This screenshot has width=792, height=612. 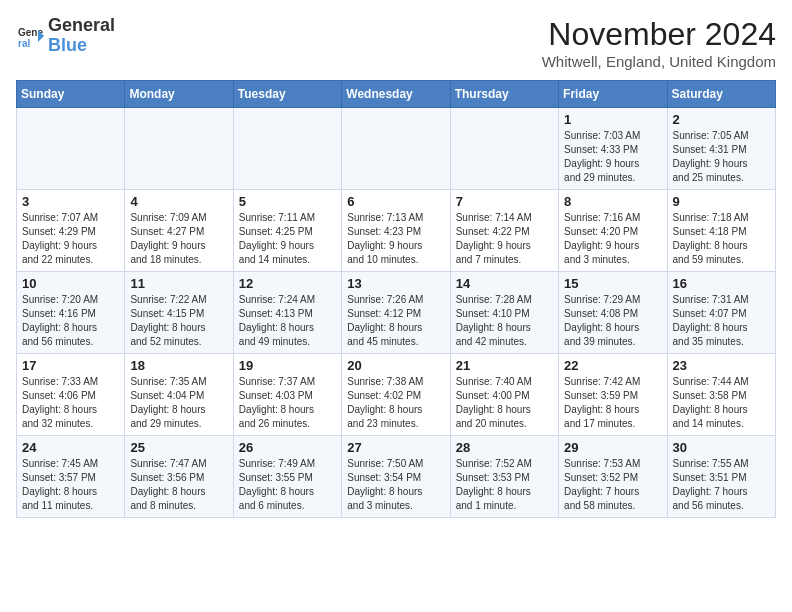 I want to click on day-number: 2, so click(x=722, y=120).